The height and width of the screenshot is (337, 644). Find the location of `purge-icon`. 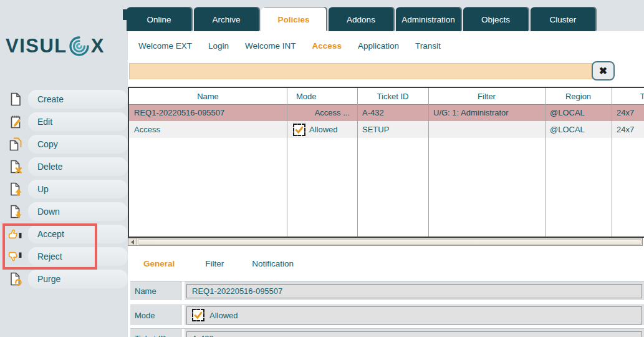

purge-icon is located at coordinates (16, 279).